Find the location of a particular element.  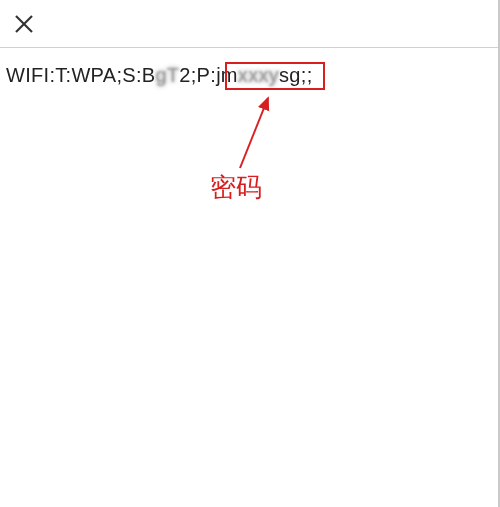

wifi-trailing: ;; is located at coordinates (307, 75).